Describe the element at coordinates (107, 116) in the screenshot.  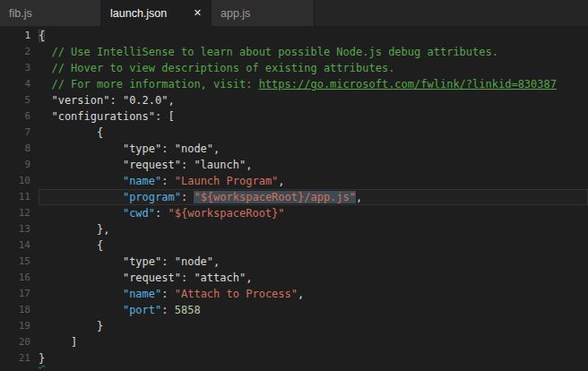
I see `code-token: "configurations": [` at that location.